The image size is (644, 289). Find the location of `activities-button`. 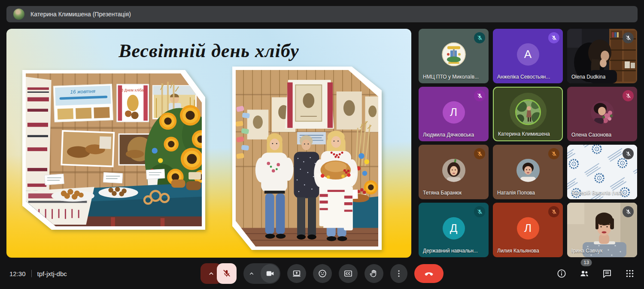

activities-button is located at coordinates (630, 274).